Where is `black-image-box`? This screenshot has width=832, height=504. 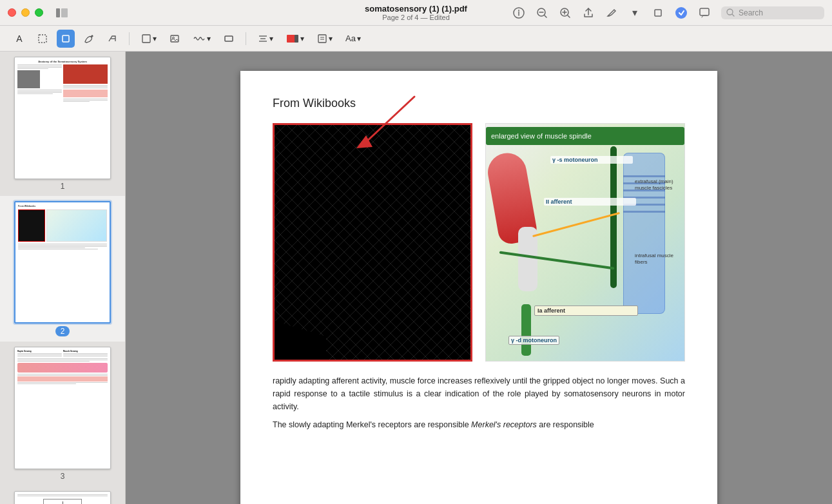 black-image-box is located at coordinates (372, 242).